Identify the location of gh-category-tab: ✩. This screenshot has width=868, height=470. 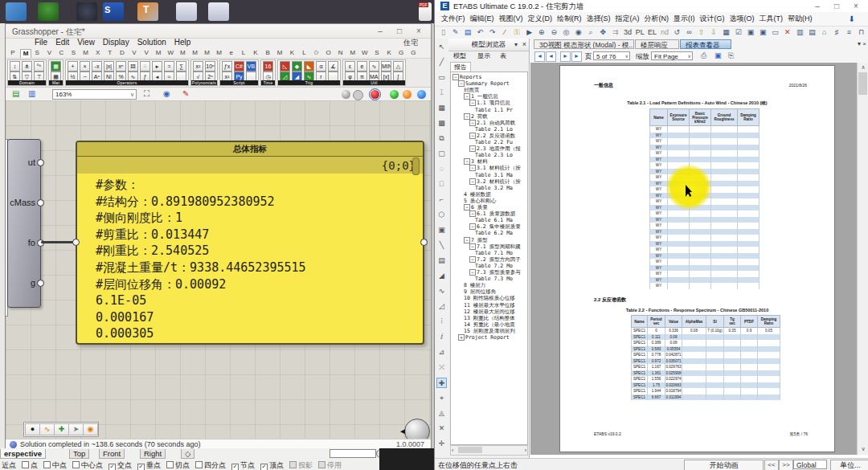
(317, 53).